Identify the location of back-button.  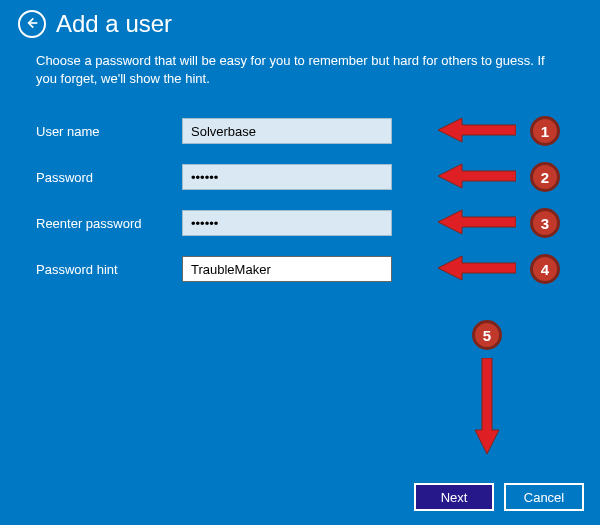
(32, 24).